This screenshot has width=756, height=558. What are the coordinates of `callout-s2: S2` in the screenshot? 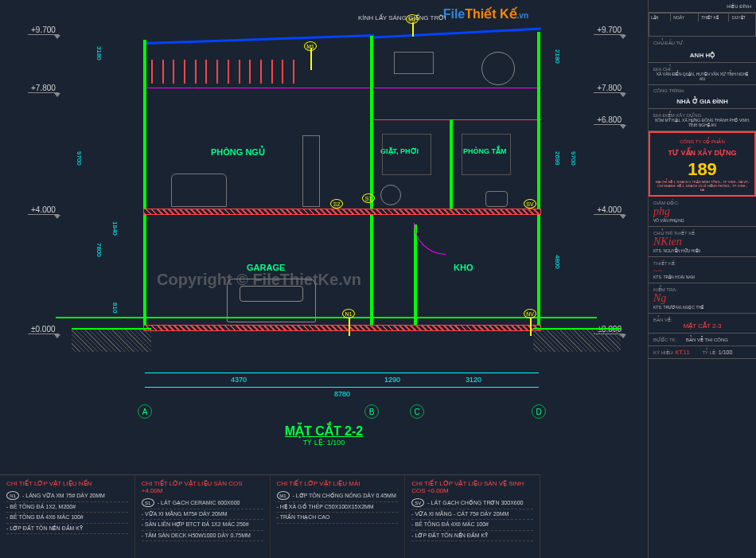 It's located at (337, 204).